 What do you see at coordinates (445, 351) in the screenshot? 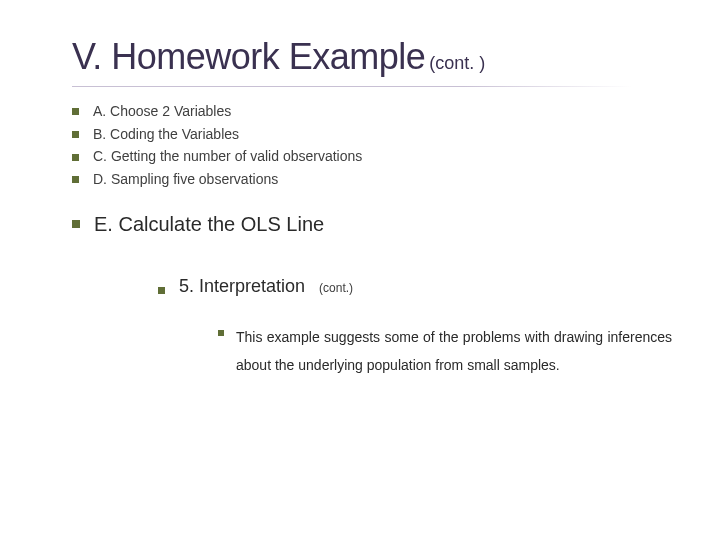
I see `sub-sub-item: This example suggests some of the proble…` at bounding box center [445, 351].